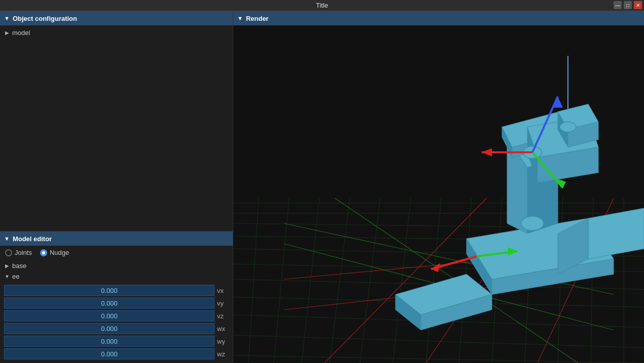  What do you see at coordinates (618, 5) in the screenshot?
I see `minimize-button: —` at bounding box center [618, 5].